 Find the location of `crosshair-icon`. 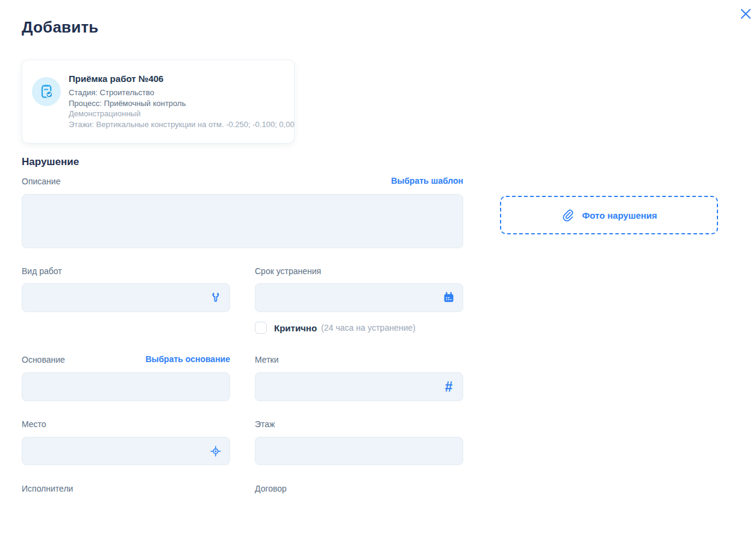

crosshair-icon is located at coordinates (216, 451).